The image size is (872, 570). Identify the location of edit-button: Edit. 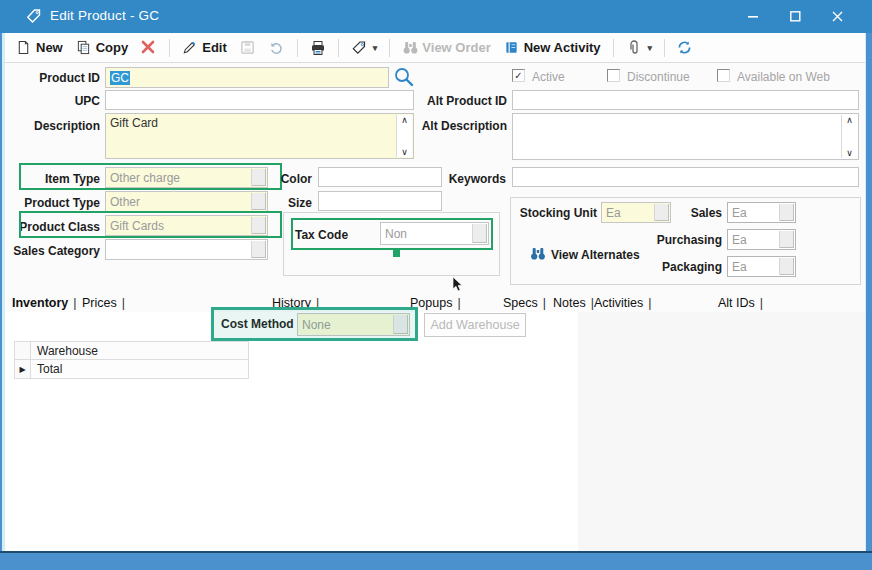
(204, 48).